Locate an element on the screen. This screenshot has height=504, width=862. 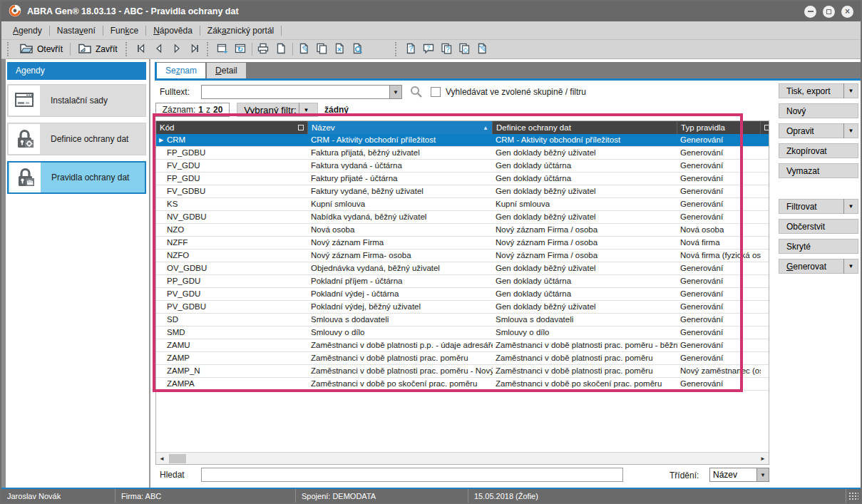
table-row: ▶CRMCRM - Aktivity obchodní příležitostC… is located at coordinates (462, 140).